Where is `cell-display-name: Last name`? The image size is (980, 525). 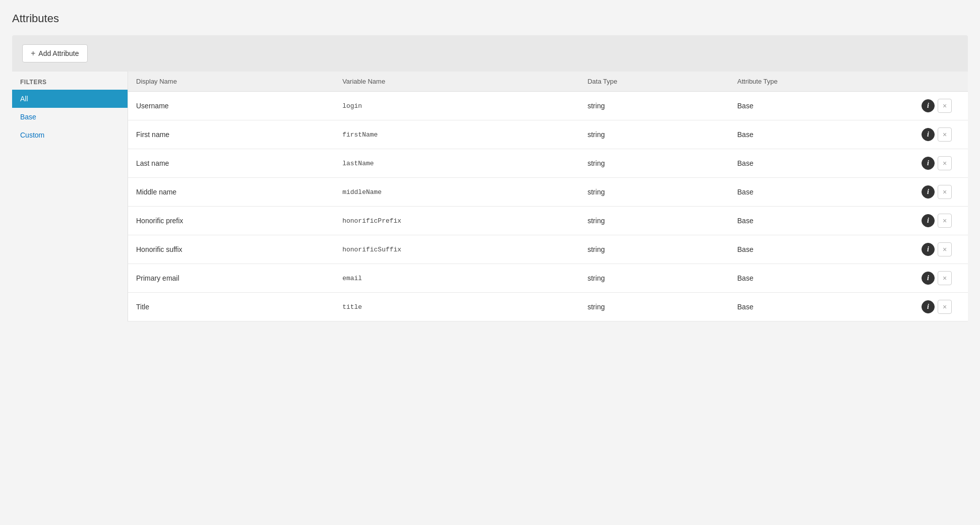 cell-display-name: Last name is located at coordinates (231, 163).